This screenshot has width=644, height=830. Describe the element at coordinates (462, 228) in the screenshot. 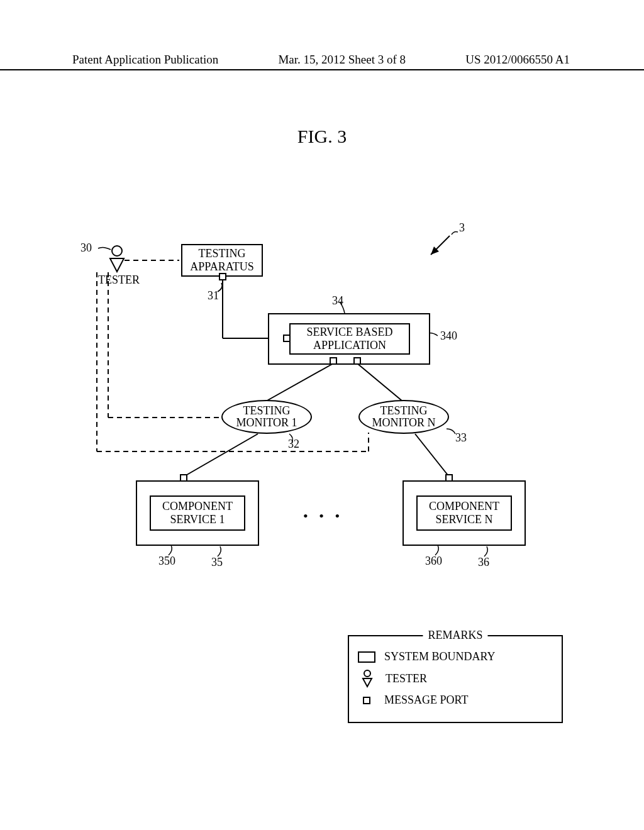

I see `ref-3: 3` at that location.